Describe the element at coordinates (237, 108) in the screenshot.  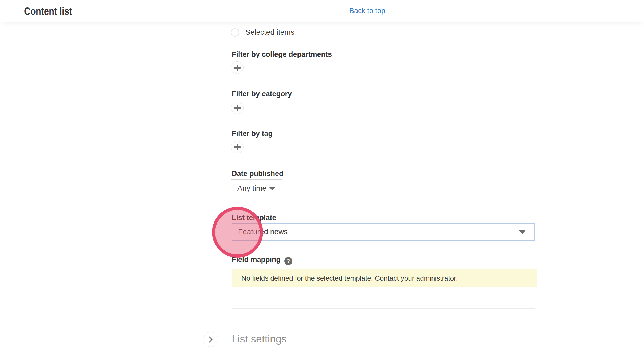
I see `add-category-filter-button` at that location.